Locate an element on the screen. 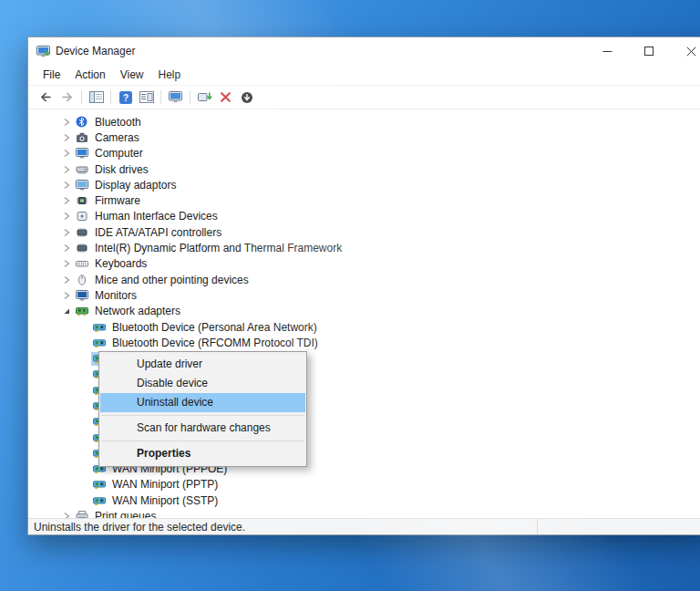 This screenshot has width=700, height=591. update-driver-icon is located at coordinates (205, 97).